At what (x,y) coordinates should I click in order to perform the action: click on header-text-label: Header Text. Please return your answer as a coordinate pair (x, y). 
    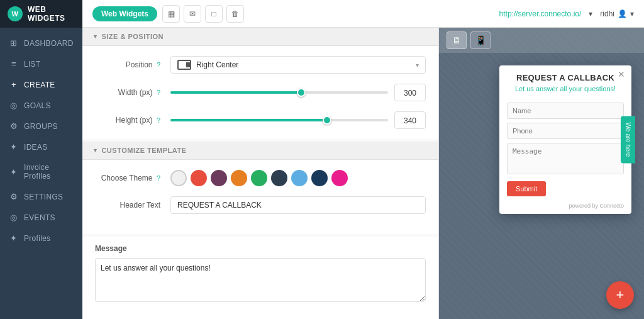
    Looking at the image, I should click on (133, 205).